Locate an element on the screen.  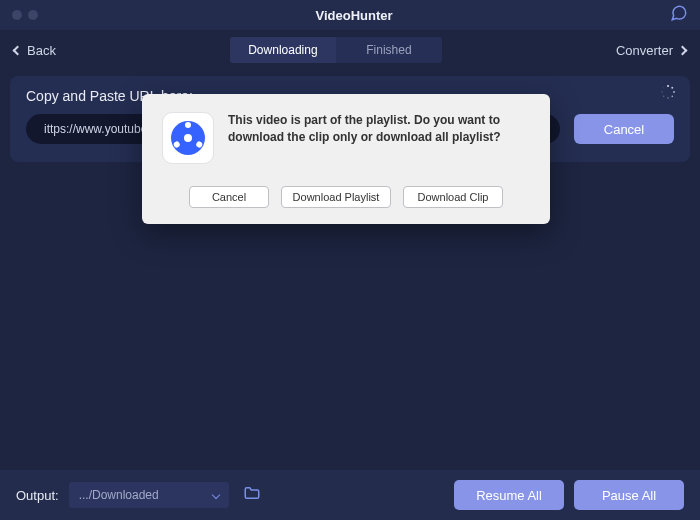
back-label: Back is located at coordinates (42, 50).